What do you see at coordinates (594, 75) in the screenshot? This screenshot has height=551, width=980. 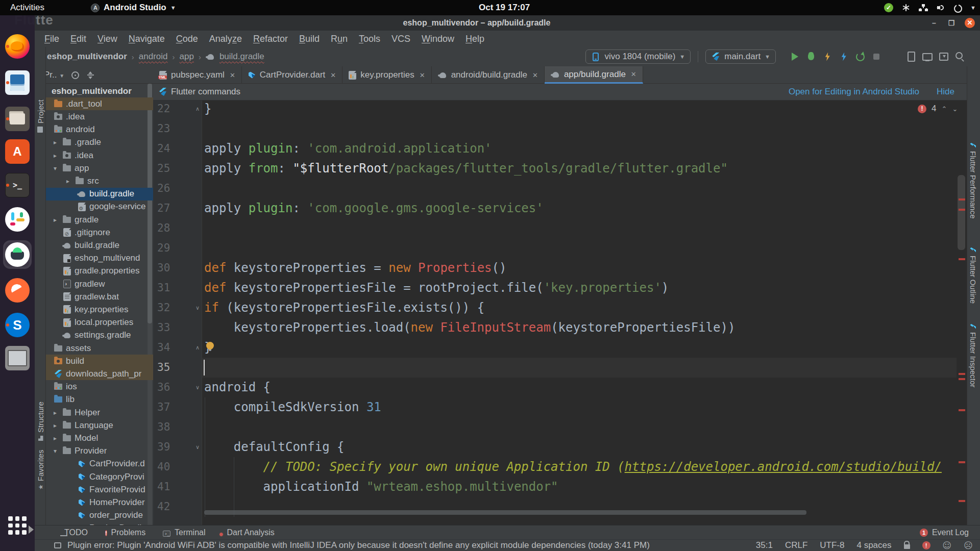 I see `tab-app-build-gradle: app/build.gradle✕` at bounding box center [594, 75].